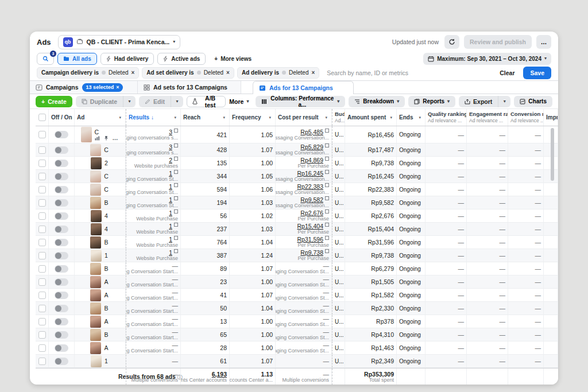  Describe the element at coordinates (100, 134) in the screenshot. I see `ad-cell: C…` at that location.